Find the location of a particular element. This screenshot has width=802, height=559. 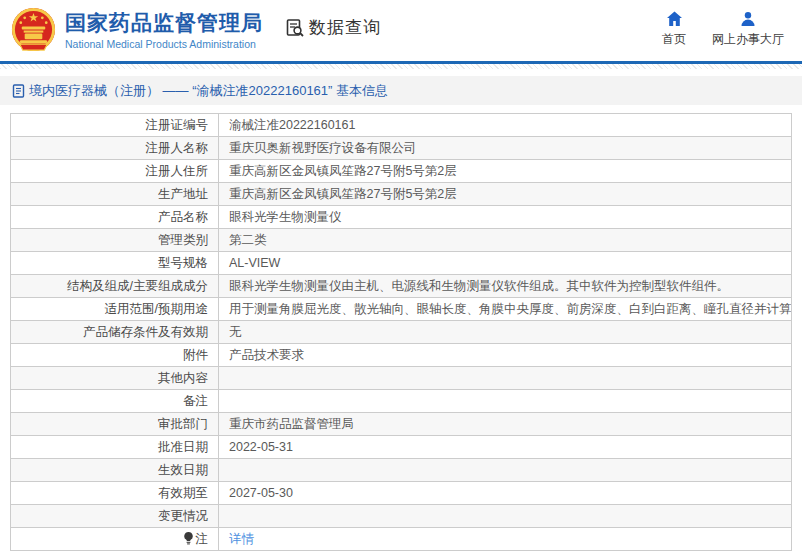

hatch-texture-strip is located at coordinates (401, 66).